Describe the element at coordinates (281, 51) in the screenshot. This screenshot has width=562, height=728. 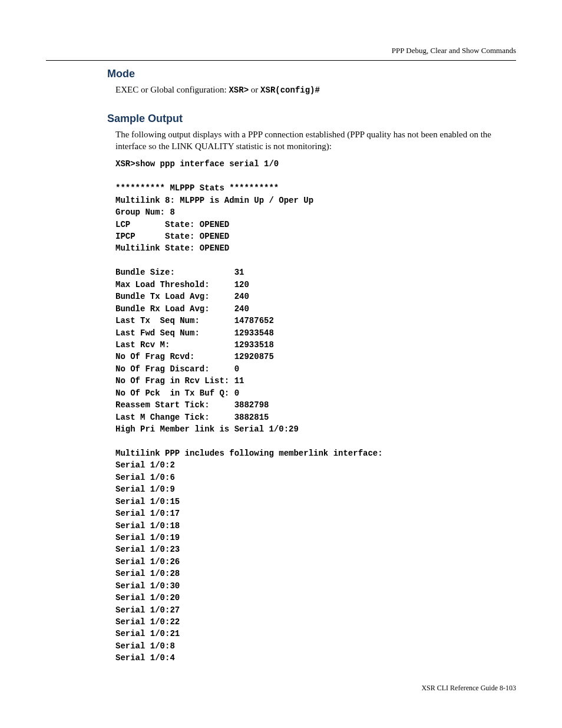
I see `running-header: PPP Debug, Clear and Show Commands` at that location.